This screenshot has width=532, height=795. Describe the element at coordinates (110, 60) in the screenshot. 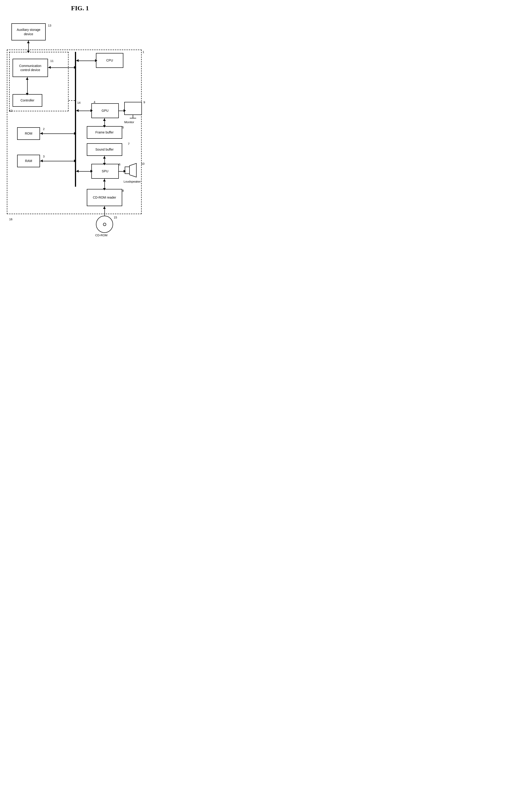

I see `cpu-box: CPU` at that location.